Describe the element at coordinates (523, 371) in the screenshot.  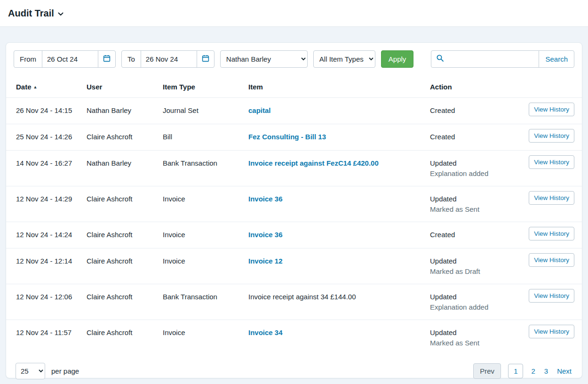
I see `pagination: Prev 1 2 3 Next` at that location.